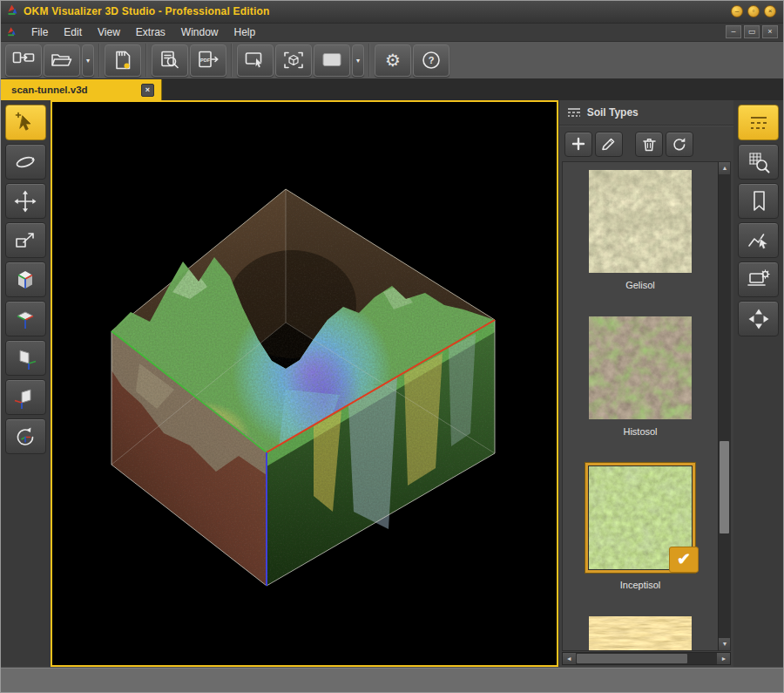  What do you see at coordinates (25, 358) in the screenshot?
I see `side-view-icon` at bounding box center [25, 358].